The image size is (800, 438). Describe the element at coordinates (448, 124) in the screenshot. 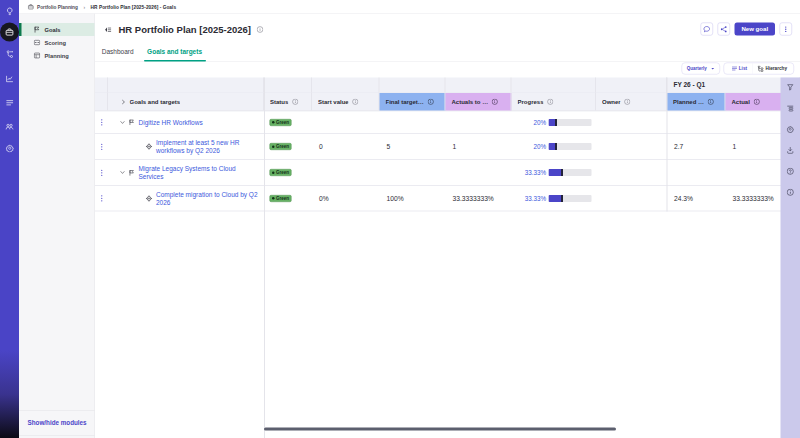

I see `table-row-goal: Digitize HR Workflows Green 20%` at that location.